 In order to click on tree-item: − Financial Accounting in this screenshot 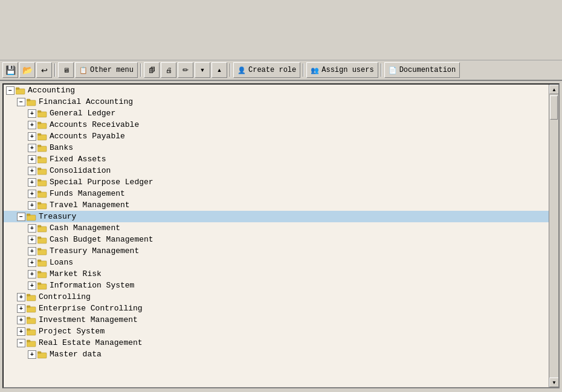, I will do `click(276, 101)`.